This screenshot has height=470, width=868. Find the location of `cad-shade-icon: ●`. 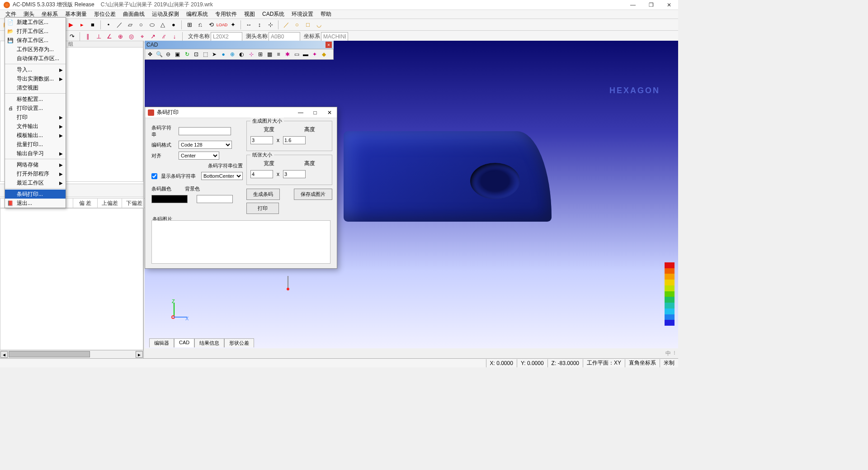

cad-shade-icon: ● is located at coordinates (223, 54).